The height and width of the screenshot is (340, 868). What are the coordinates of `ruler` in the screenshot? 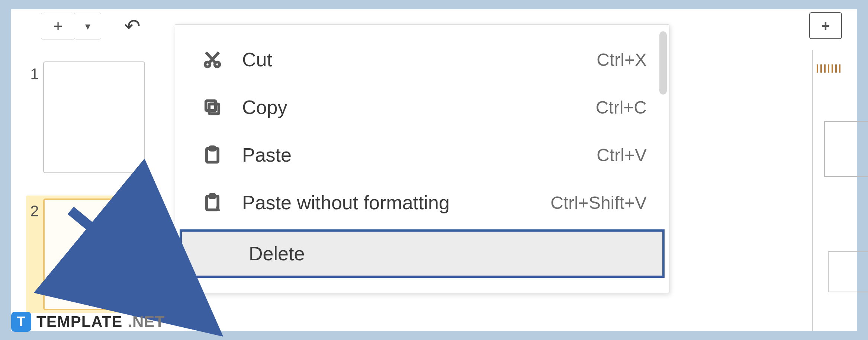 It's located at (835, 61).